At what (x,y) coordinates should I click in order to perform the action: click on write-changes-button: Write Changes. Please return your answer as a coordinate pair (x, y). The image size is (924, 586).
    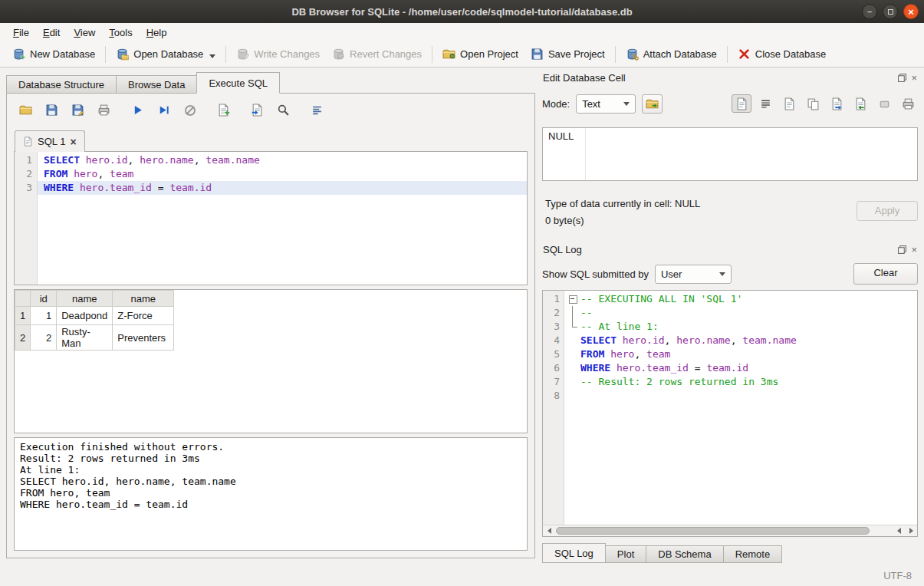
    Looking at the image, I should click on (278, 54).